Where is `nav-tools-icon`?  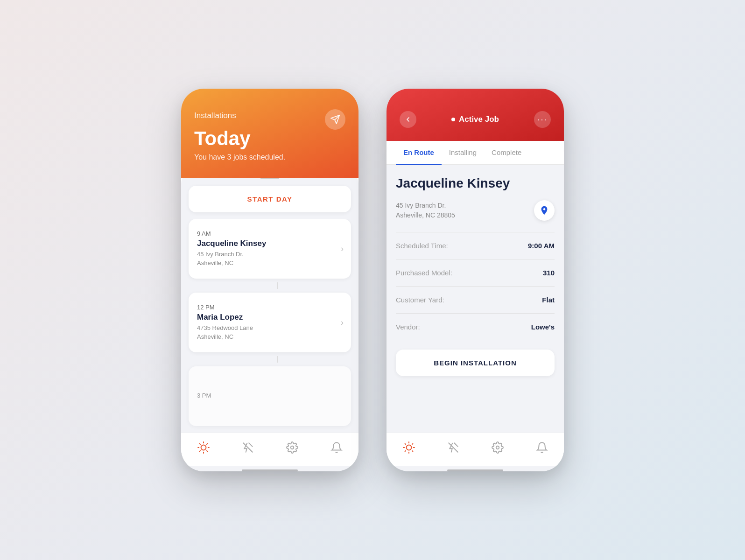 nav-tools-icon is located at coordinates (248, 448).